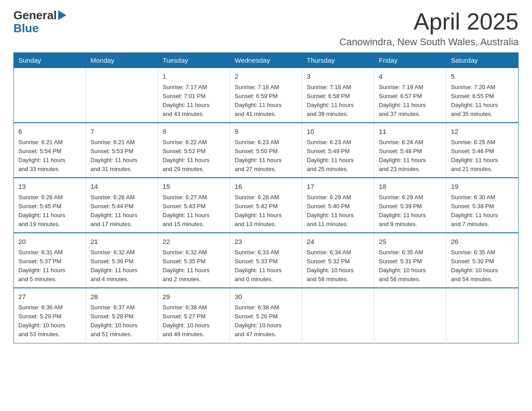  What do you see at coordinates (410, 150) in the screenshot?
I see `calendar-day-cell: 11Sunrise: 6:24 AMSunset: 5:48 PMDayligh…` at bounding box center [410, 150].